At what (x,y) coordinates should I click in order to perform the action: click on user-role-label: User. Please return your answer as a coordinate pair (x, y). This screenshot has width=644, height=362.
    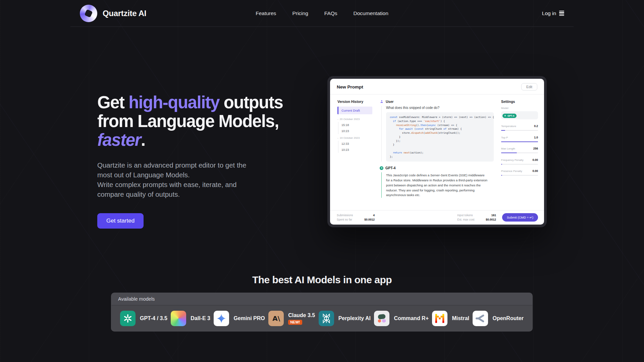
    Looking at the image, I should click on (390, 102).